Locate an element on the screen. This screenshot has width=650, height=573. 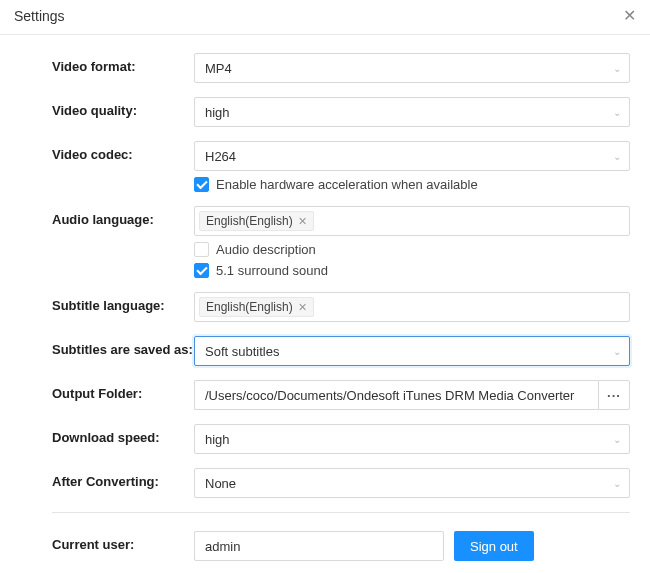
subtitles-saved-select: Soft subtitles ⌄ is located at coordinates (412, 351).